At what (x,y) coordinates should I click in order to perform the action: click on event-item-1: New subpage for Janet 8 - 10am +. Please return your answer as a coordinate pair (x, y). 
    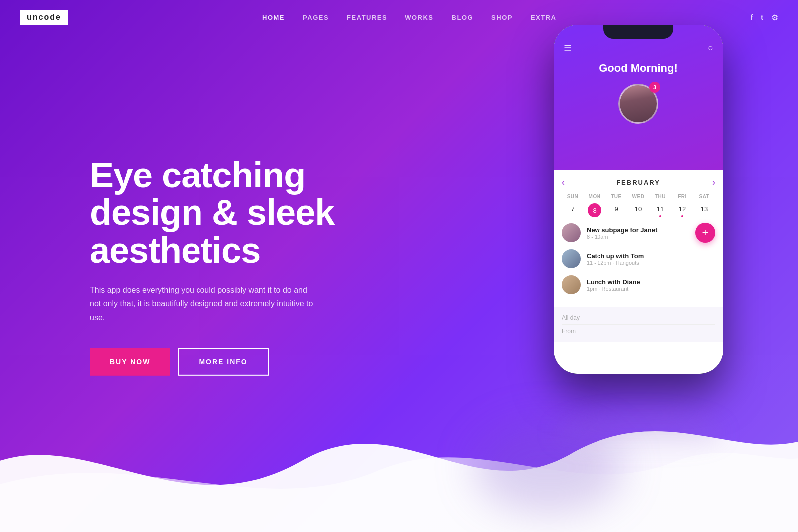
    Looking at the image, I should click on (638, 233).